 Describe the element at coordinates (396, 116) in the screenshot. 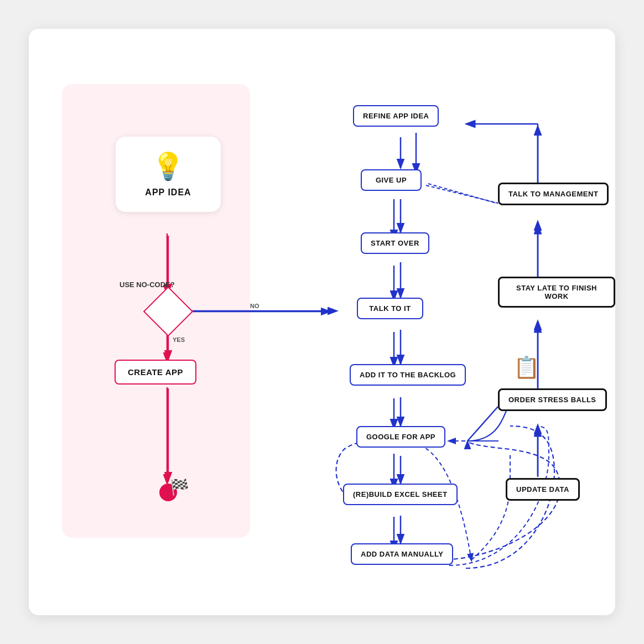

I see `refine-app-idea-node: REFINE APP IDEA` at that location.